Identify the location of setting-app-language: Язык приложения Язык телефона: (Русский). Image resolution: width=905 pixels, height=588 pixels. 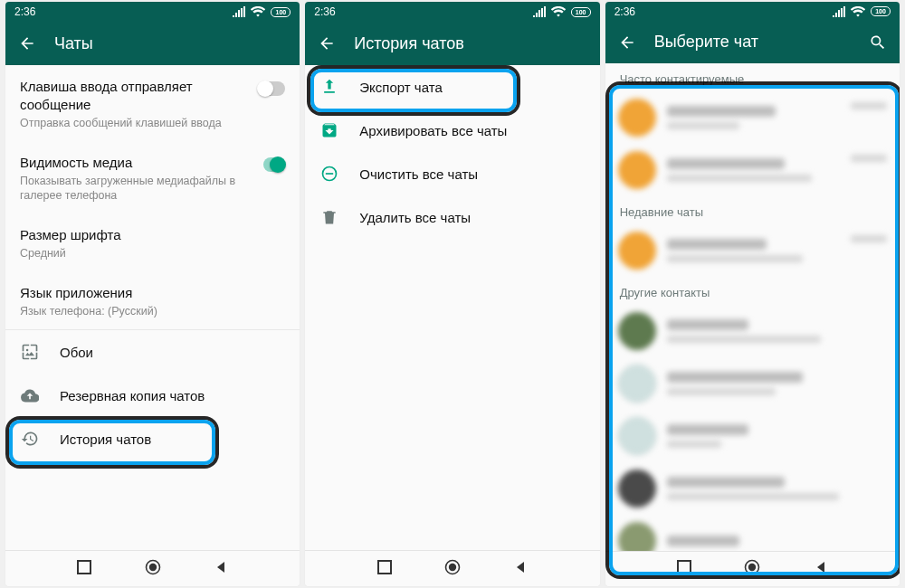
(152, 300).